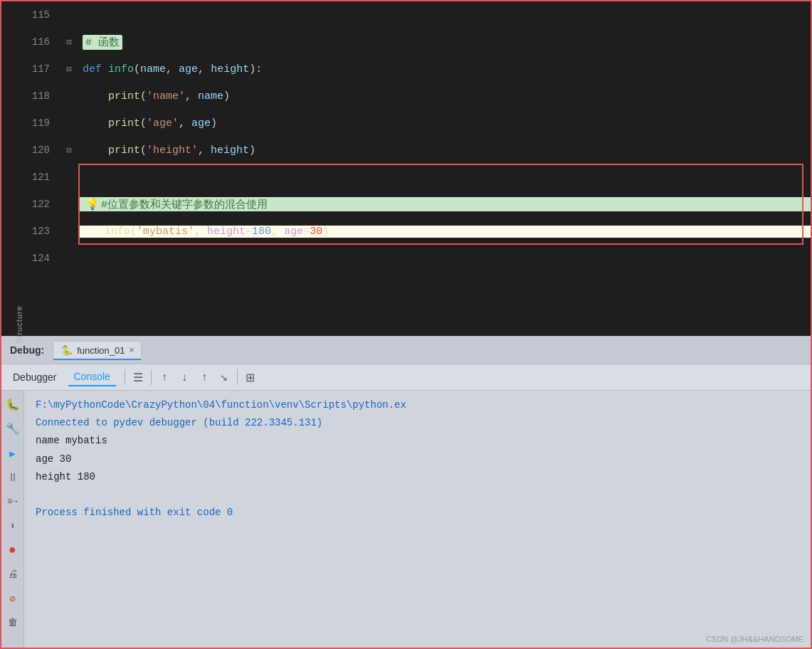  Describe the element at coordinates (406, 231) in the screenshot. I see `code-line-123: 123 info('mybatis', height=180, age=30)` at that location.